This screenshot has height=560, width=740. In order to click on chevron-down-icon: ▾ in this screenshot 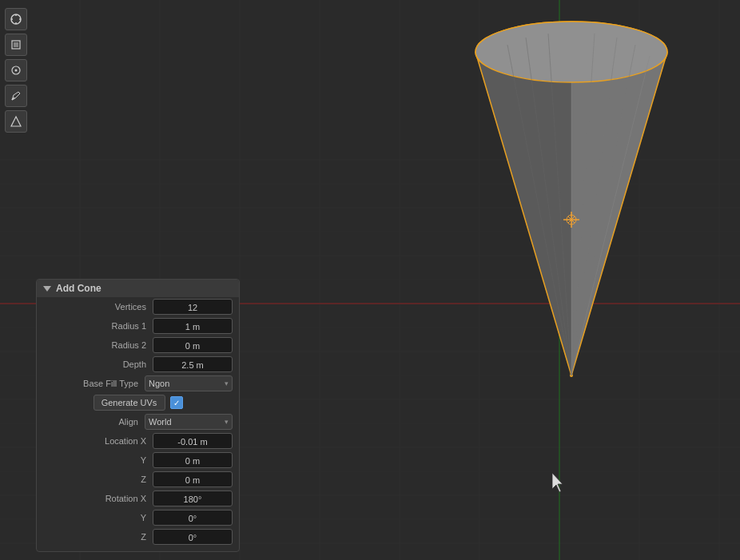, I will do `click(227, 383)`.